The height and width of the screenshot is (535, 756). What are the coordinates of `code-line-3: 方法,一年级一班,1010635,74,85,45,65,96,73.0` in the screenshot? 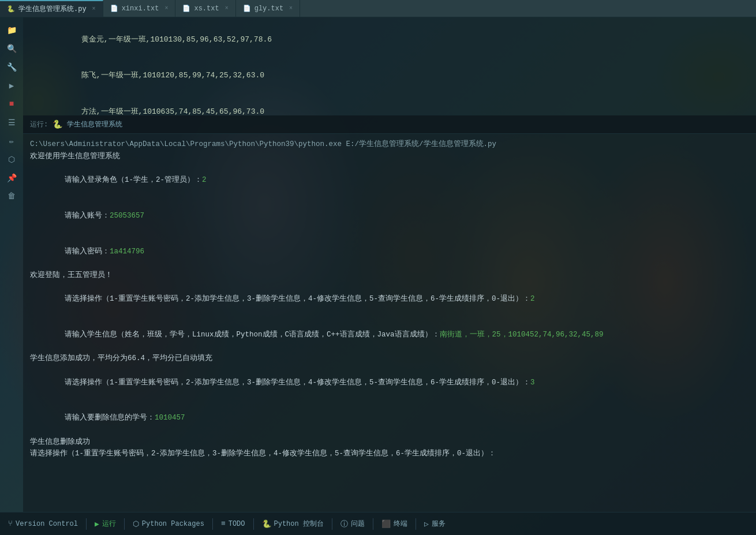 It's located at (390, 105).